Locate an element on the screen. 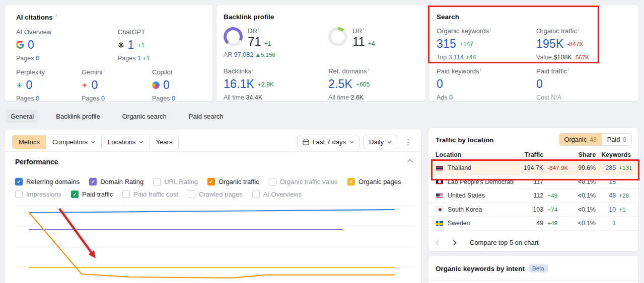 The image size is (644, 283). sweden-flag is located at coordinates (440, 223).